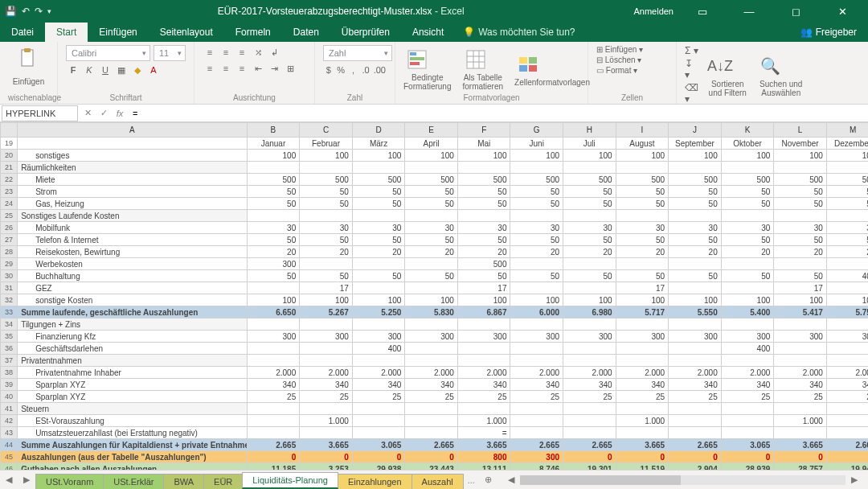 Image resolution: width=868 pixels, height=489 pixels. I want to click on row-label: Buchhaltung, so click(133, 277).